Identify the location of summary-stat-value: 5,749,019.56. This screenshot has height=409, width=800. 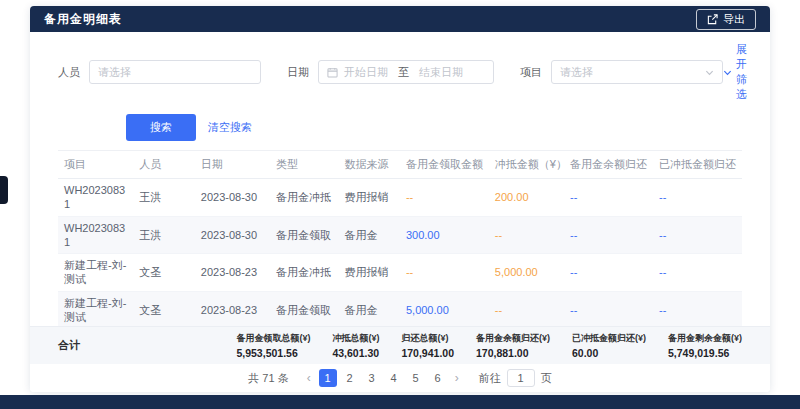
(705, 353).